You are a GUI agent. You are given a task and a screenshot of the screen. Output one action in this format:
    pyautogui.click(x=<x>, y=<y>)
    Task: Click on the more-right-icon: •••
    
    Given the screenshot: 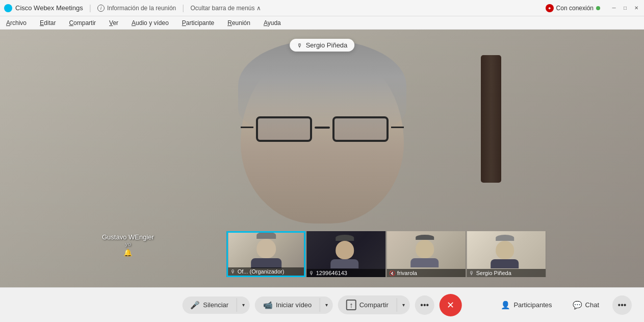 What is the action you would take?
    pyautogui.click(x=622, y=305)
    